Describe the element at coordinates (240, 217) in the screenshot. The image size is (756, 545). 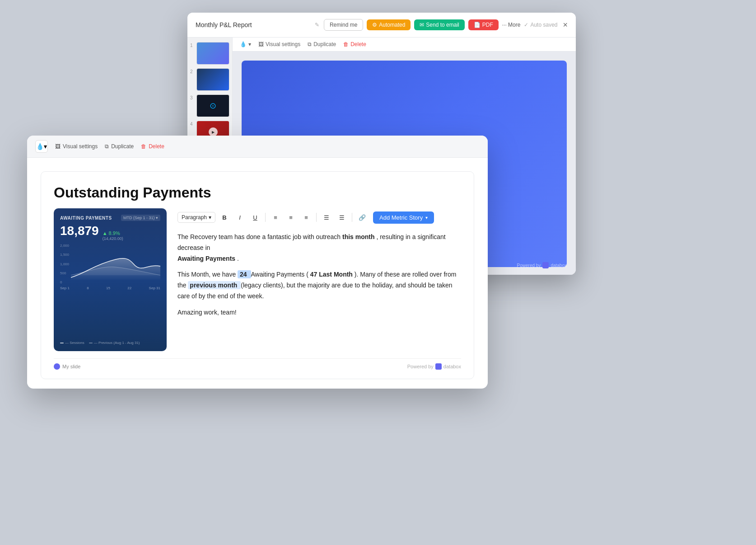
I see `italic-button: I` at that location.